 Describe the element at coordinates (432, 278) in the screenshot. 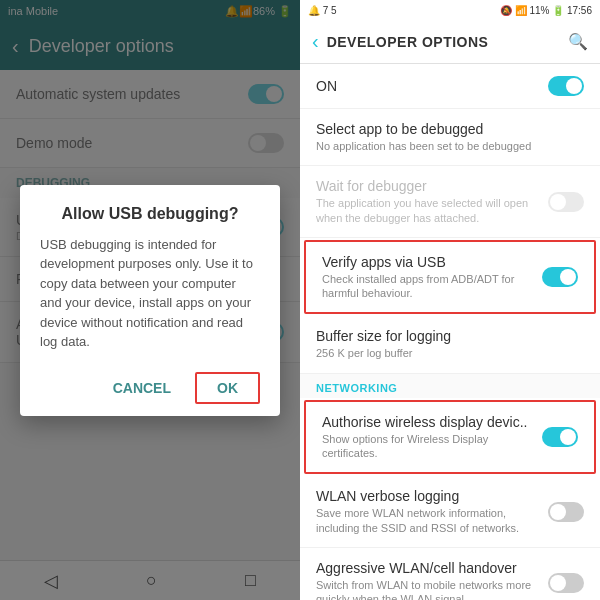

I see `setting-text: Verify apps via USB Check installed apps…` at that location.